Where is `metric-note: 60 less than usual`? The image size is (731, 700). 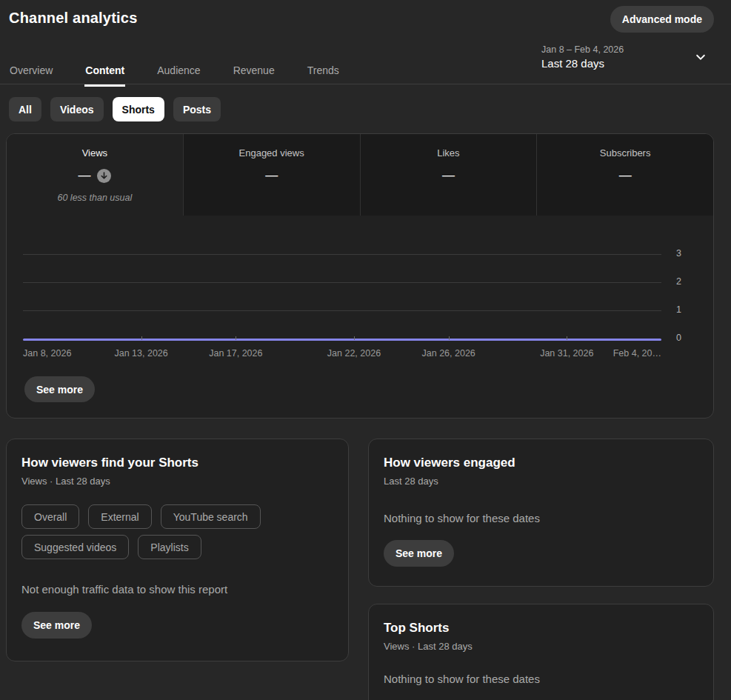
metric-note: 60 less than usual is located at coordinates (95, 198).